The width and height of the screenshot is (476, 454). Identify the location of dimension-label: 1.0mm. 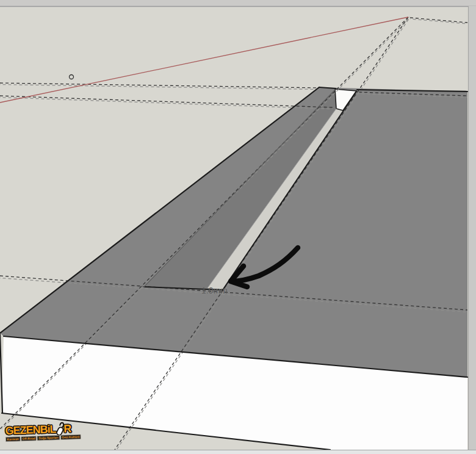
(215, 290).